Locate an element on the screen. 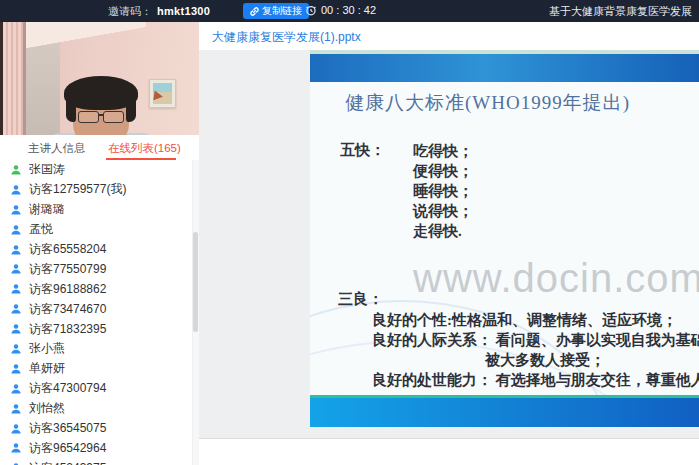 The image size is (699, 465). copy-link-label: 复制链接 is located at coordinates (282, 11).